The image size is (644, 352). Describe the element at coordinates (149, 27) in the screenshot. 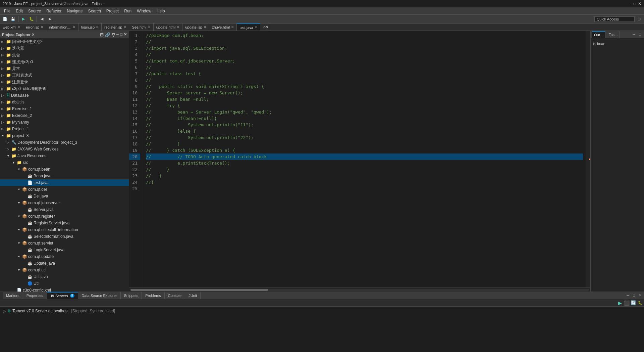

I see `tab-close-see-html: ✕` at that location.